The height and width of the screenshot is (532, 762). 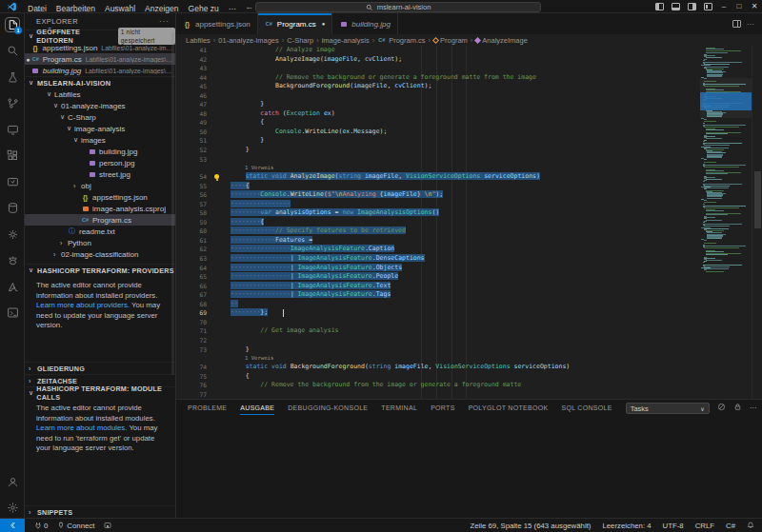 What do you see at coordinates (100, 243) in the screenshot?
I see `tree-folder-python: ›Python` at bounding box center [100, 243].